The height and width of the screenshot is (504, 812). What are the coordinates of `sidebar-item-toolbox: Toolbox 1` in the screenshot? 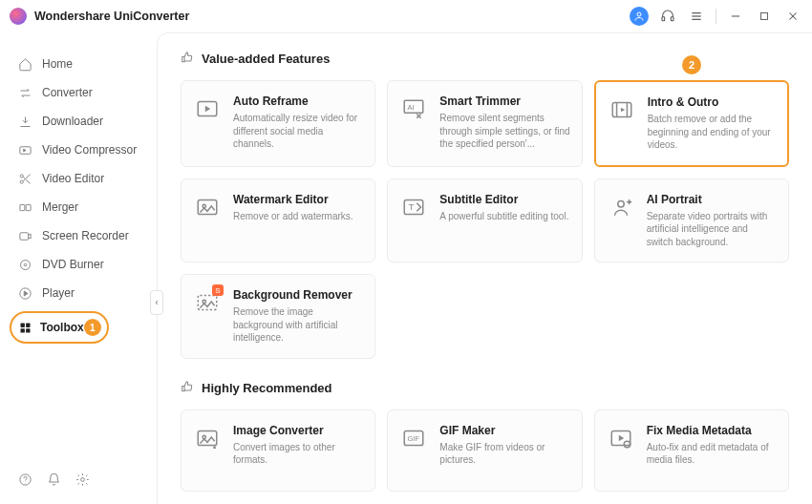 It's located at (59, 327).